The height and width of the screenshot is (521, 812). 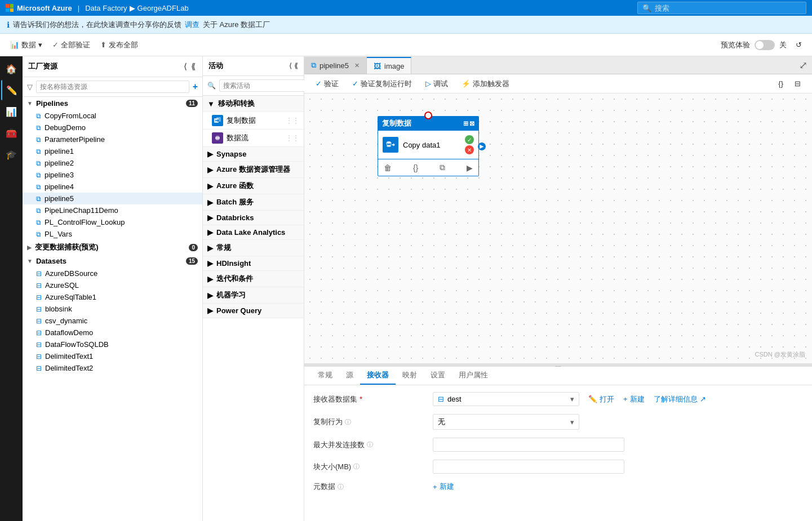 What do you see at coordinates (325, 376) in the screenshot?
I see `tab-general: 常规` at bounding box center [325, 376].